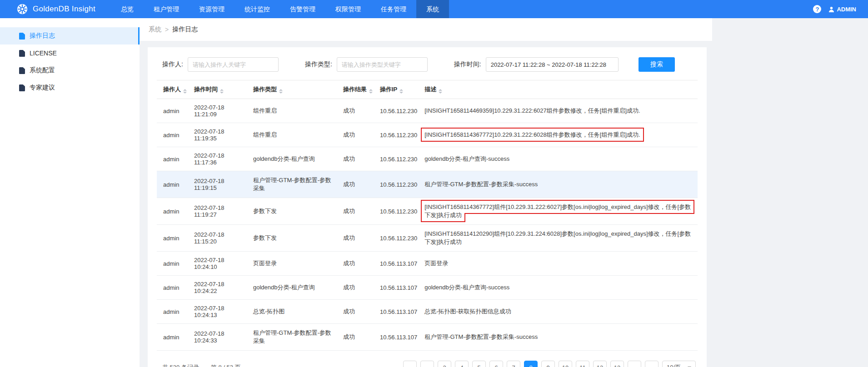 The width and height of the screenshot is (868, 367). Describe the element at coordinates (257, 9) in the screenshot. I see `nav-item-4: 统计监控` at that location.